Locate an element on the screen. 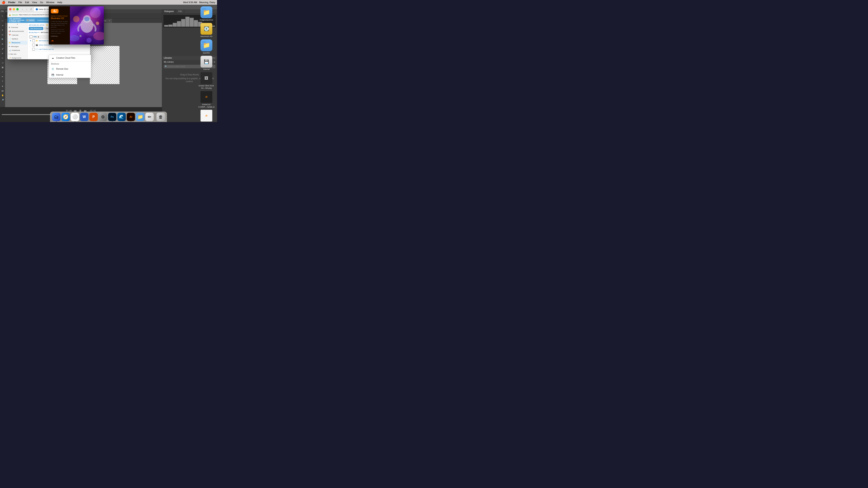  browser-refresh-button: ↺ is located at coordinates (31, 9).